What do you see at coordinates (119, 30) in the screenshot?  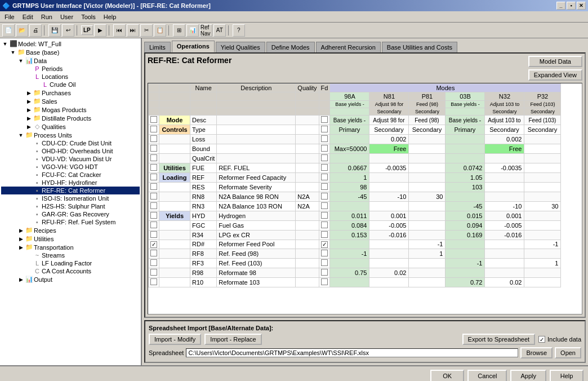 I see `tb-mode1: ⏮` at bounding box center [119, 30].